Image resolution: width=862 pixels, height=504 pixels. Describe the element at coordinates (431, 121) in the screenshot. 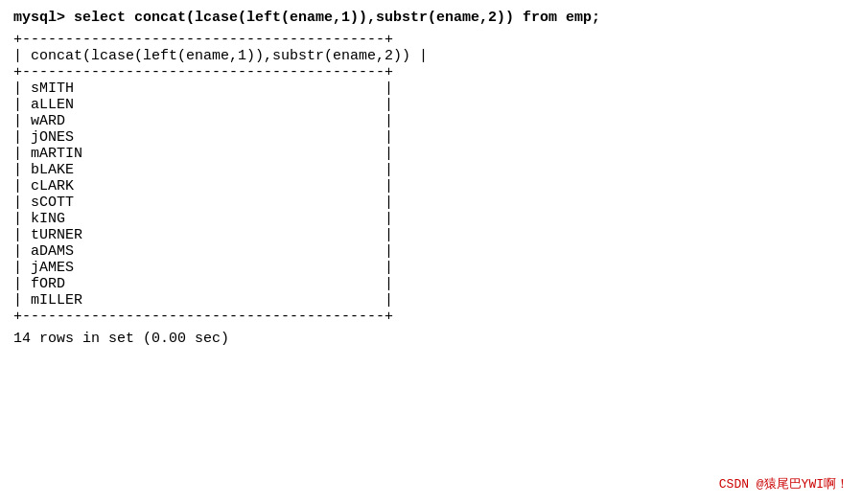

I see `table-row: | wARD |` at that location.